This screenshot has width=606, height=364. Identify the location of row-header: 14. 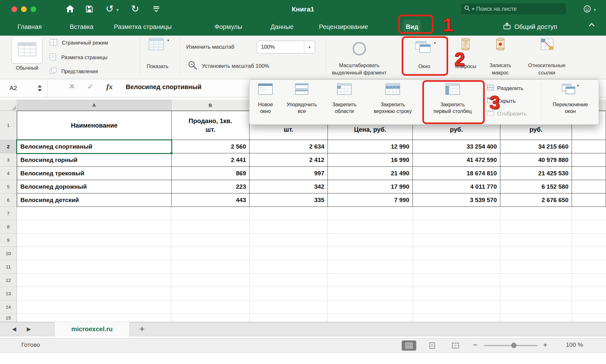
(8, 307).